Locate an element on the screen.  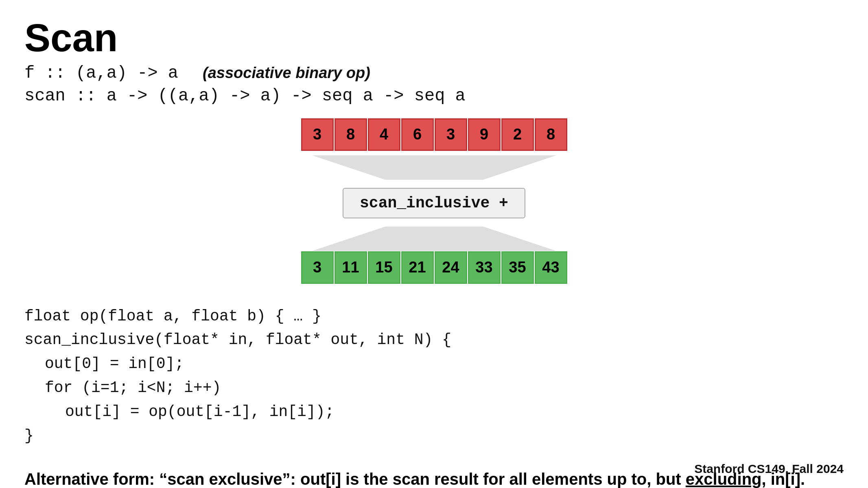
scan-box: scan_inclusive + is located at coordinates (434, 203).